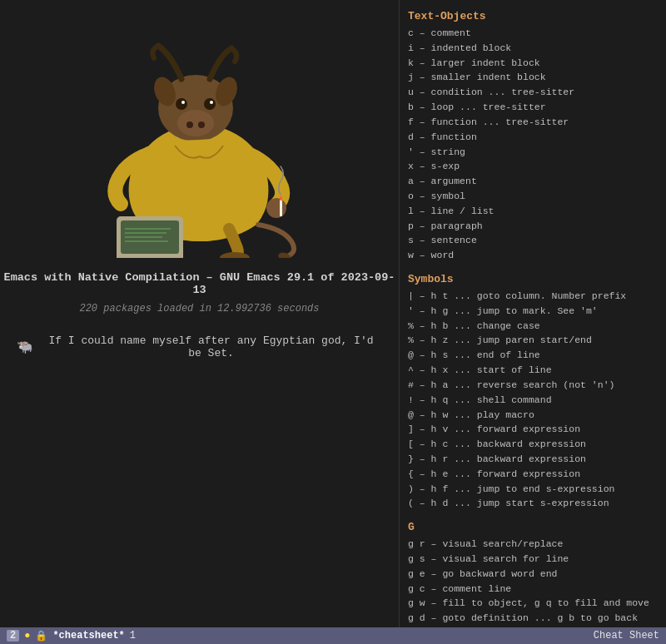  I want to click on list-item: ] – h v ... forward expression, so click(534, 429).